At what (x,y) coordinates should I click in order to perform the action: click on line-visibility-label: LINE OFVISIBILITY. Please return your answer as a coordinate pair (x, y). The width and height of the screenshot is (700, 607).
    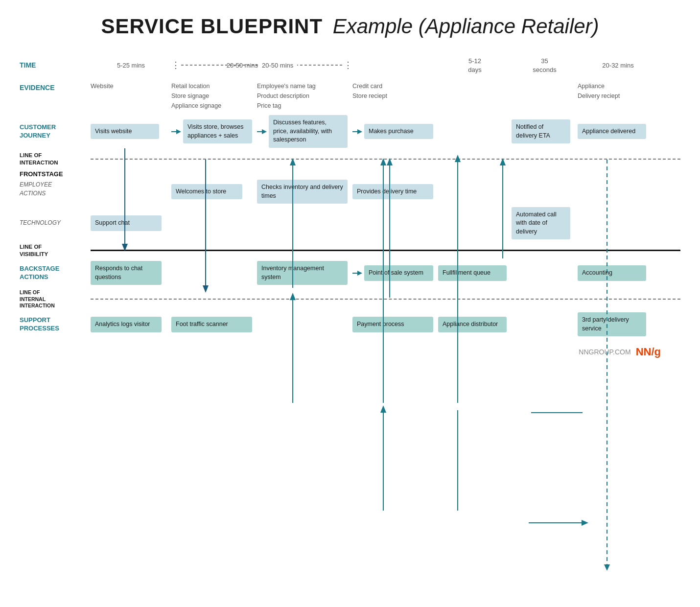
    Looking at the image, I should click on (55, 251).